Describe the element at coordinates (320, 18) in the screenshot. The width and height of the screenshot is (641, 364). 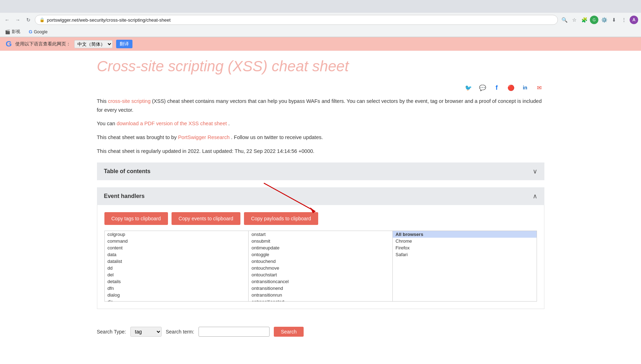
I see `browser-chrome: ← → ↻ 🔒 portswigger.net/web-security/cro…` at that location.